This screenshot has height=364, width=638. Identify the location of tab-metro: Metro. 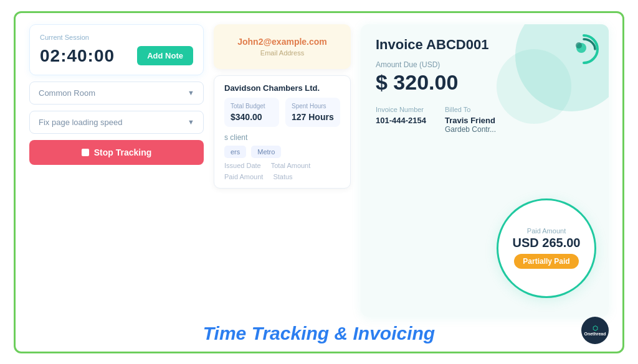
(266, 152).